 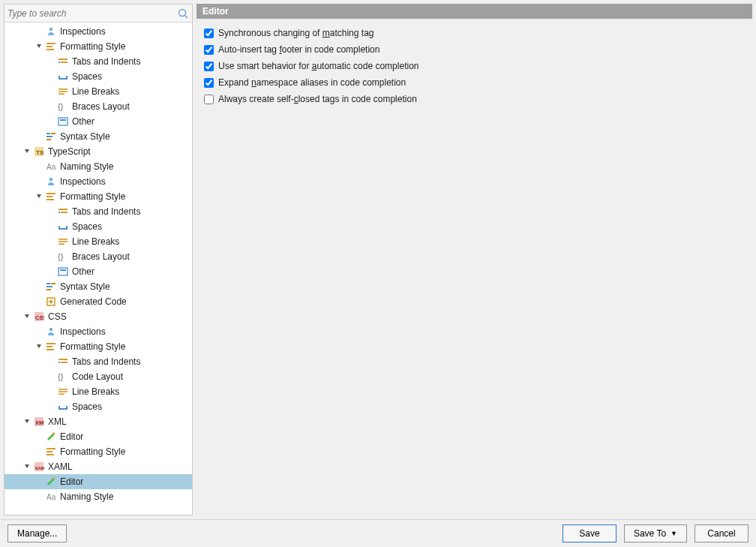 What do you see at coordinates (39, 317) in the screenshot?
I see `css-icon: CSS` at bounding box center [39, 317].